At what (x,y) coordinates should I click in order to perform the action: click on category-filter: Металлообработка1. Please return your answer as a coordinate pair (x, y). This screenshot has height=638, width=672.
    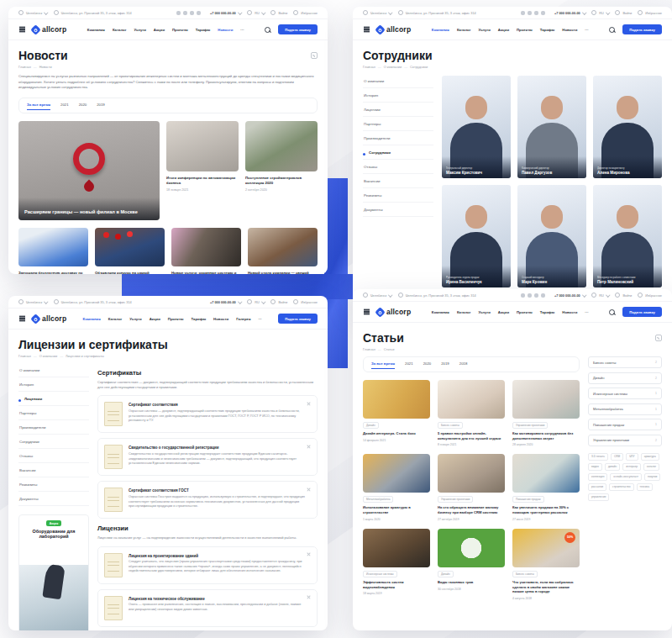
    Looking at the image, I should click on (625, 409).